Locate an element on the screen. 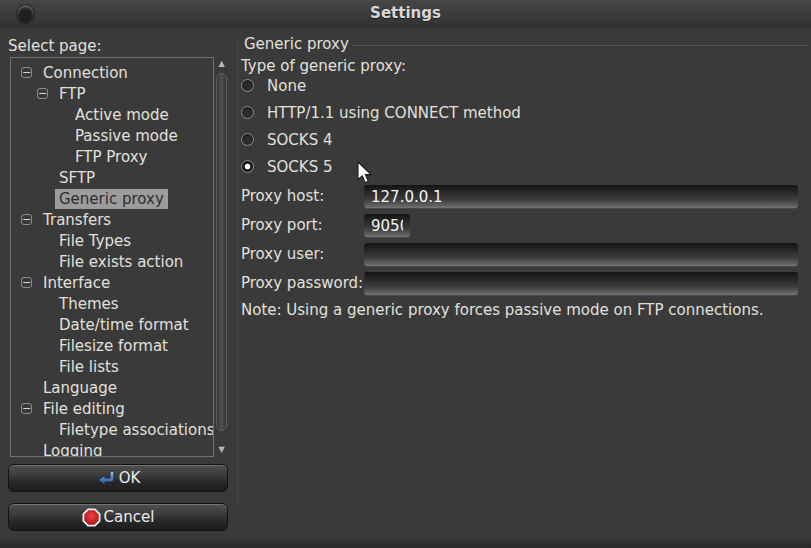 The height and width of the screenshot is (548, 811). tree-item-language: Language is located at coordinates (112, 388).